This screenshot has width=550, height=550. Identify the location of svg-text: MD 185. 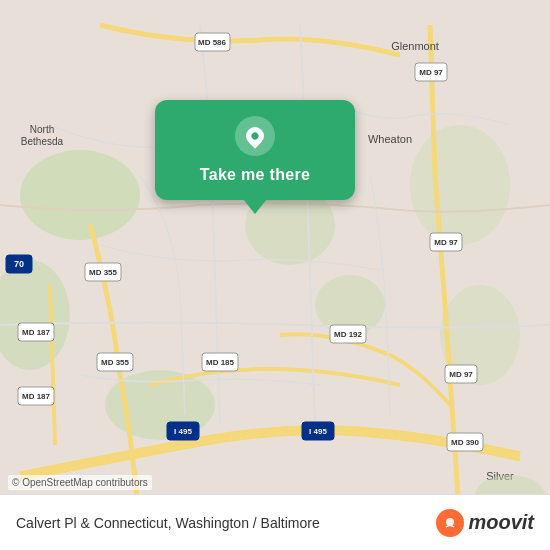
(220, 362).